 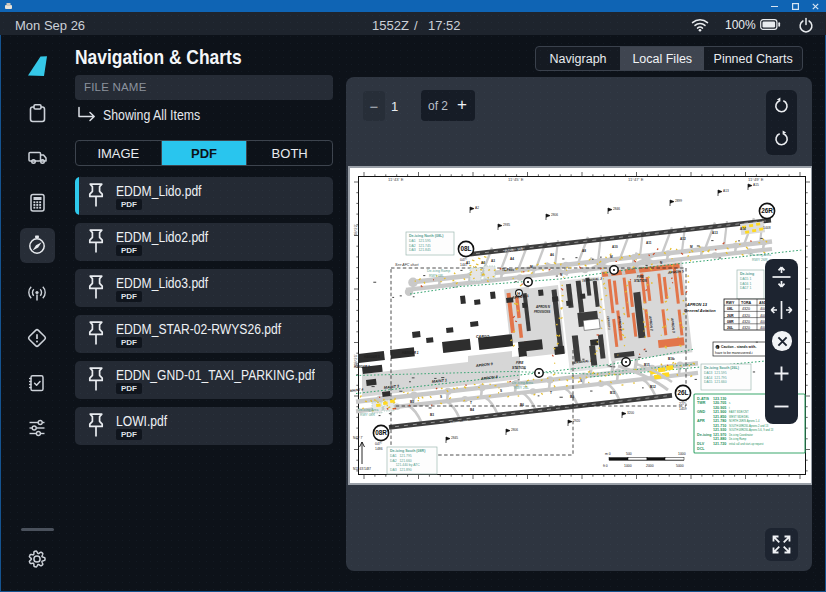 I want to click on svg-text: PROVISIONS, so click(x=542, y=312).